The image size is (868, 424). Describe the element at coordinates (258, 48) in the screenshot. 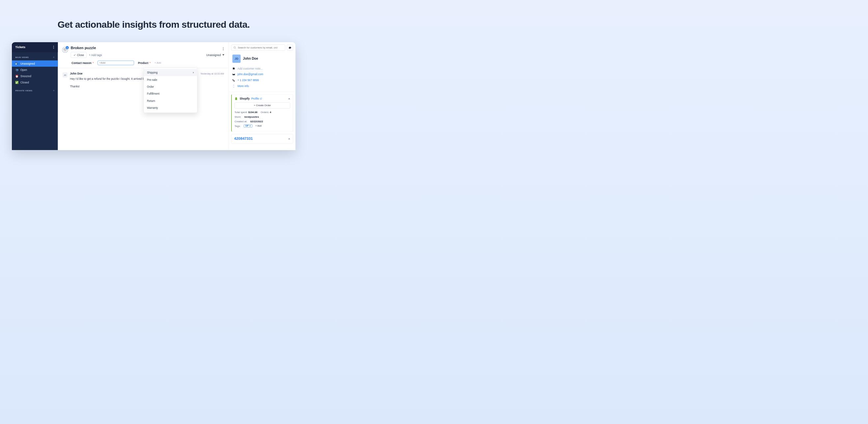

I see `customer-search-input` at that location.